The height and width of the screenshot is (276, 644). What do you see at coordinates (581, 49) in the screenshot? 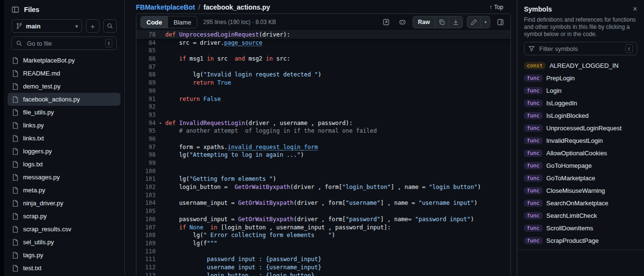
I see `filter-symbols-field: r` at bounding box center [581, 49].